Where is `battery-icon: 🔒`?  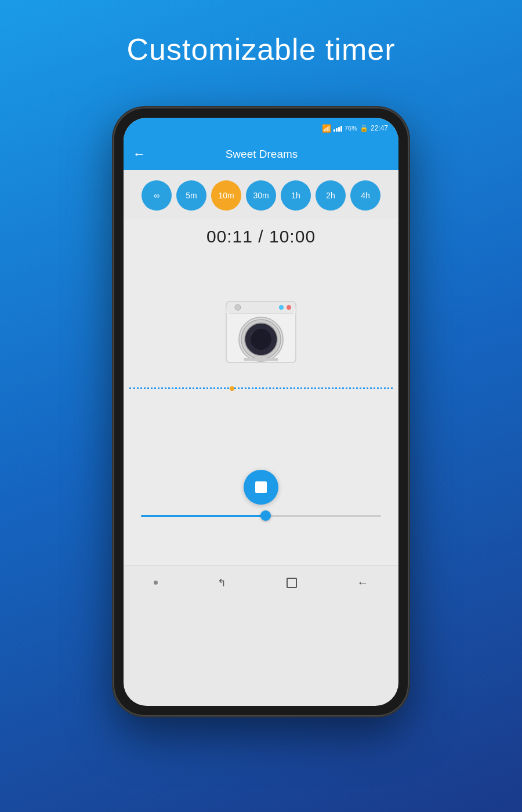 battery-icon: 🔒 is located at coordinates (364, 128).